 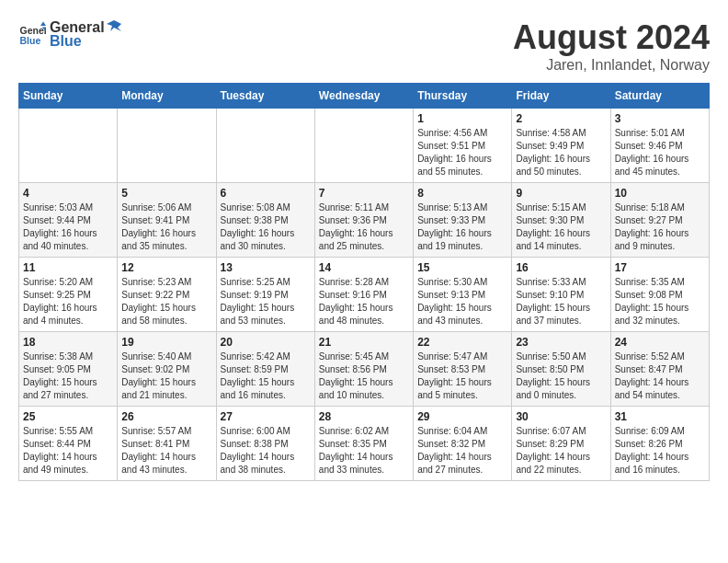 What do you see at coordinates (167, 294) in the screenshot?
I see `day-cell: 12Sunrise: 5:23 AM Sunset: 9:22 PM Dayli…` at bounding box center [167, 294].